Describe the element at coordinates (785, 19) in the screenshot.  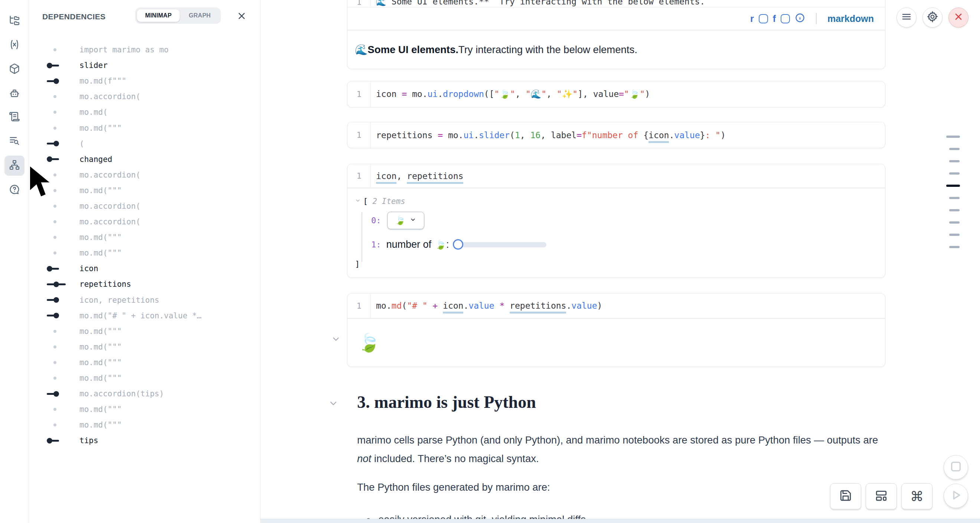
I see `fstring-toggle-checkbox` at that location.